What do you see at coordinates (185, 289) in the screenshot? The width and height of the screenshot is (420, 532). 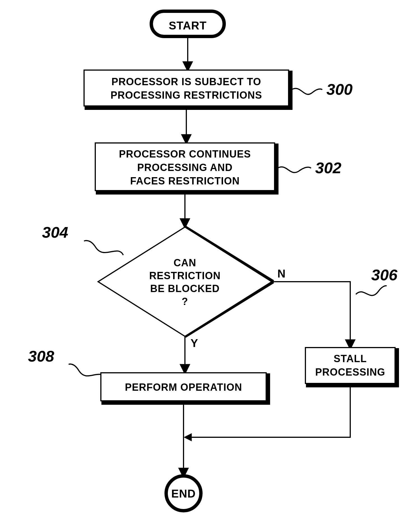 I see `decision-304-line3: BE BLOCKED` at bounding box center [185, 289].